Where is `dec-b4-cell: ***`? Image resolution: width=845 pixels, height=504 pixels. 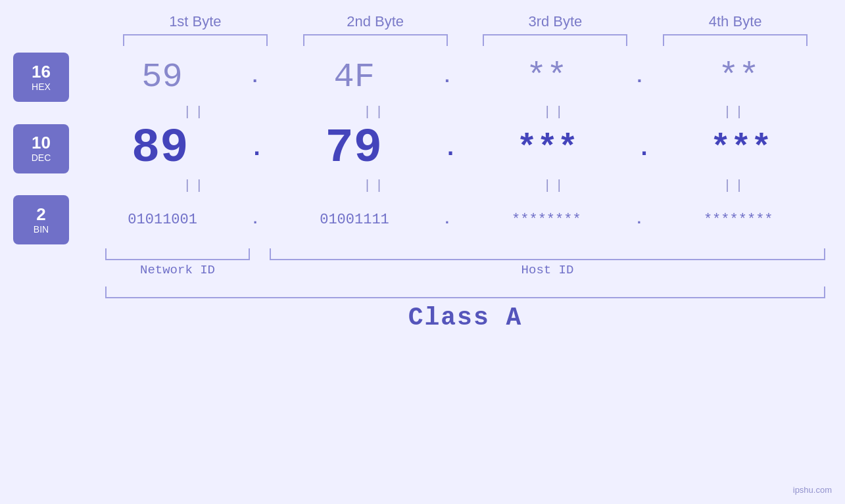
dec-b4-cell: *** is located at coordinates (741, 149).